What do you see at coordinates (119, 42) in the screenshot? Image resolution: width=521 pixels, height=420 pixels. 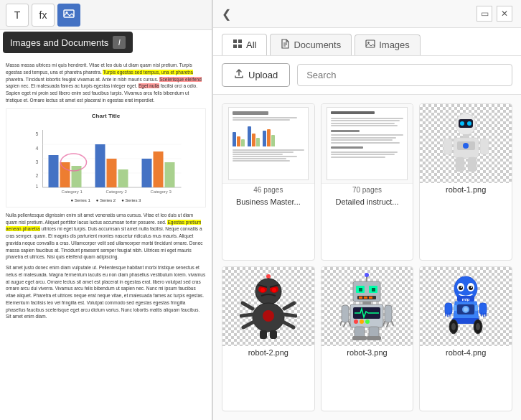 I see `tooltip-shortcut: I` at bounding box center [119, 42].